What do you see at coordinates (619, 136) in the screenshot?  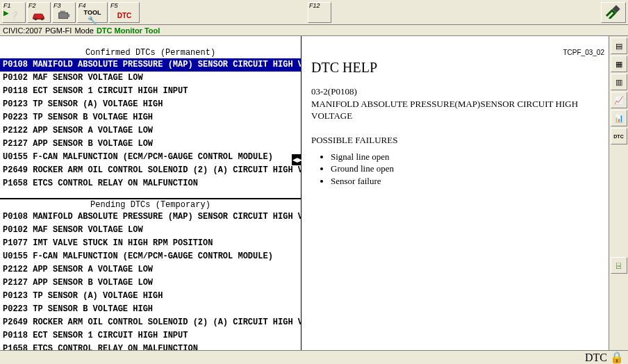 I see `side-btn-6: DTC` at bounding box center [619, 136].